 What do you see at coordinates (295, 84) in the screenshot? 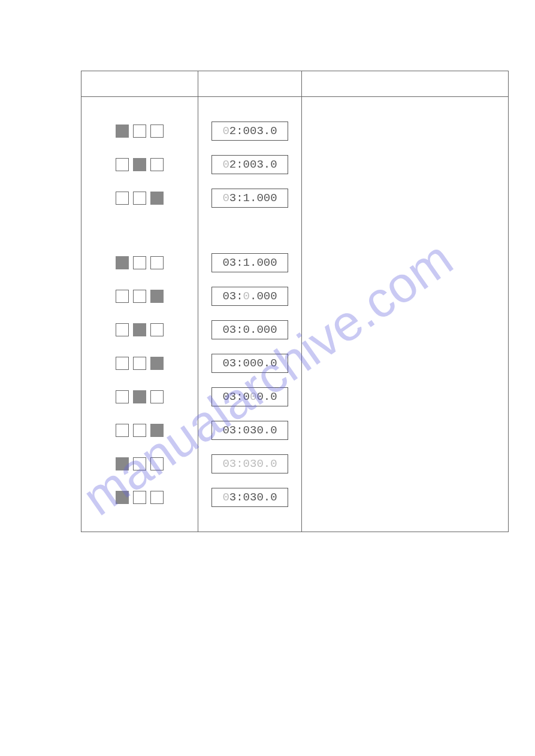
I see `header-row` at bounding box center [295, 84].